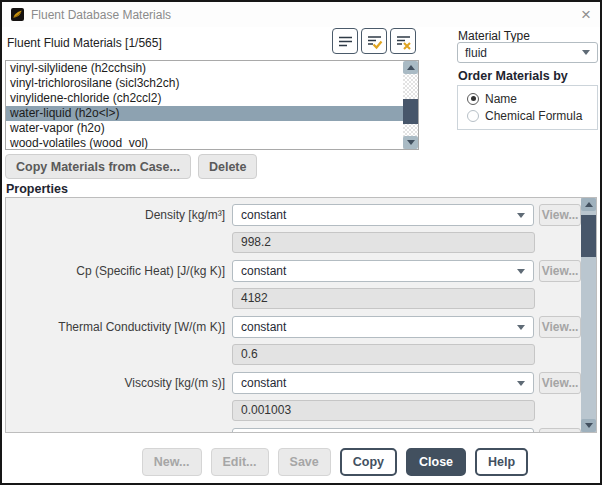 This screenshot has height=485, width=602. I want to click on material-name: water-liquid (h2o<l>), so click(64, 113).